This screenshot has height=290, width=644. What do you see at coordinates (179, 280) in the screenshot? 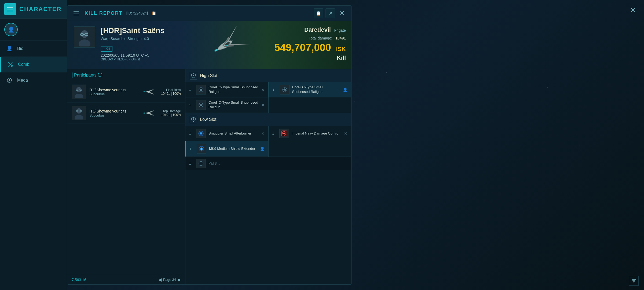
I see `next-page-button: ▶` at bounding box center [179, 280].